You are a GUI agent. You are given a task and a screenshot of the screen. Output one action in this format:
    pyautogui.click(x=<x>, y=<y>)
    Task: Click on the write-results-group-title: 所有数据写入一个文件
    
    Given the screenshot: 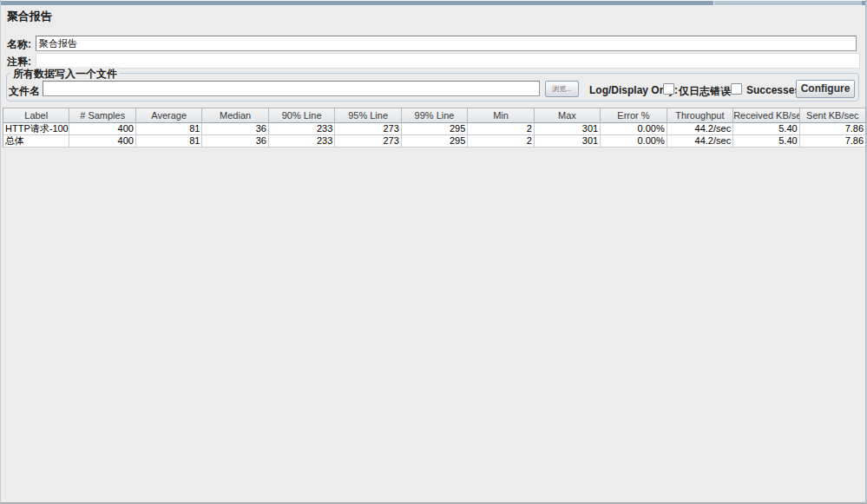 What is the action you would take?
    pyautogui.click(x=65, y=75)
    